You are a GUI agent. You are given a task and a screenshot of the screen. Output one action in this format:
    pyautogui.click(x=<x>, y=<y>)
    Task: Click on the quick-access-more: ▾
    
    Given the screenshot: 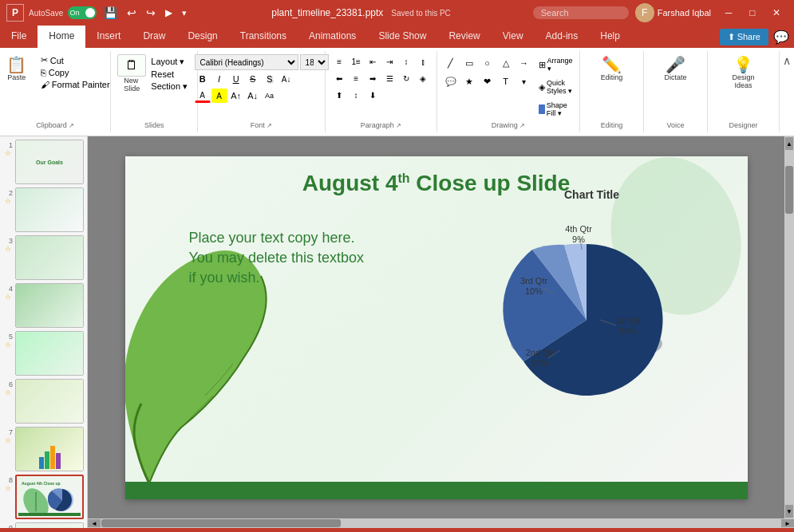 What is the action you would take?
    pyautogui.click(x=184, y=13)
    